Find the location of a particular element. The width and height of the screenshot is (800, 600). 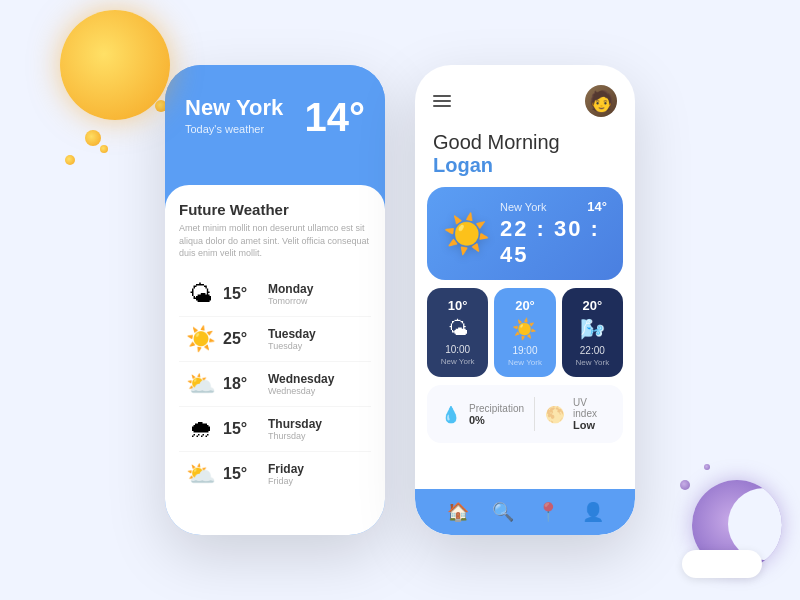

tc-time-10: 10:00 is located at coordinates (458, 350).